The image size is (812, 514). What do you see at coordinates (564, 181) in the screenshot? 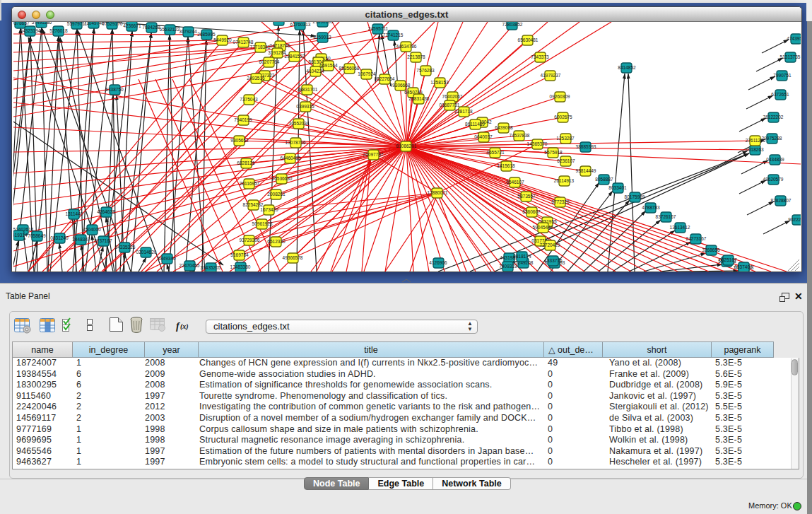
I see `svg-text: 26114913` at bounding box center [564, 181].